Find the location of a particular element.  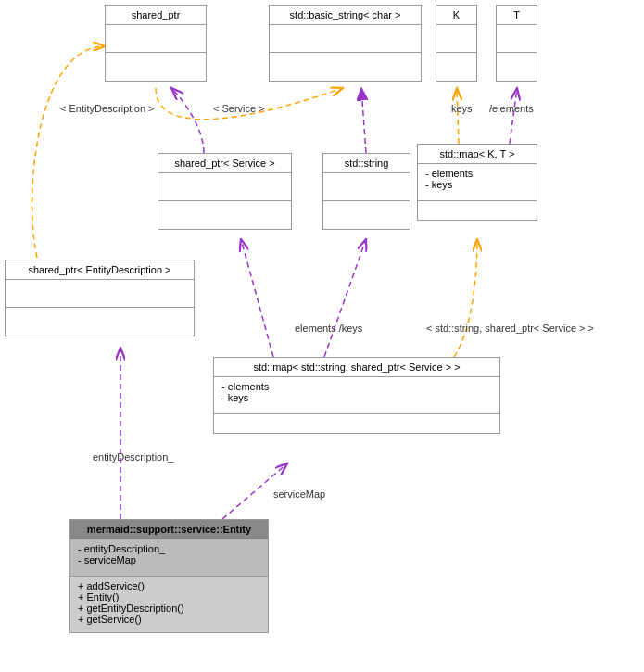

shared-ptr-service-box: shared_ptr< Service > is located at coordinates (224, 191).